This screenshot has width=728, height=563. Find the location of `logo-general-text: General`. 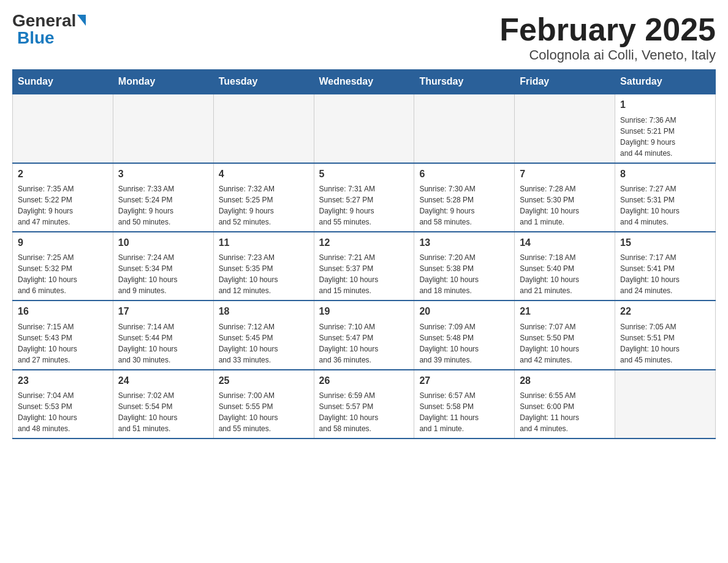

logo-general-text: General is located at coordinates (44, 21).